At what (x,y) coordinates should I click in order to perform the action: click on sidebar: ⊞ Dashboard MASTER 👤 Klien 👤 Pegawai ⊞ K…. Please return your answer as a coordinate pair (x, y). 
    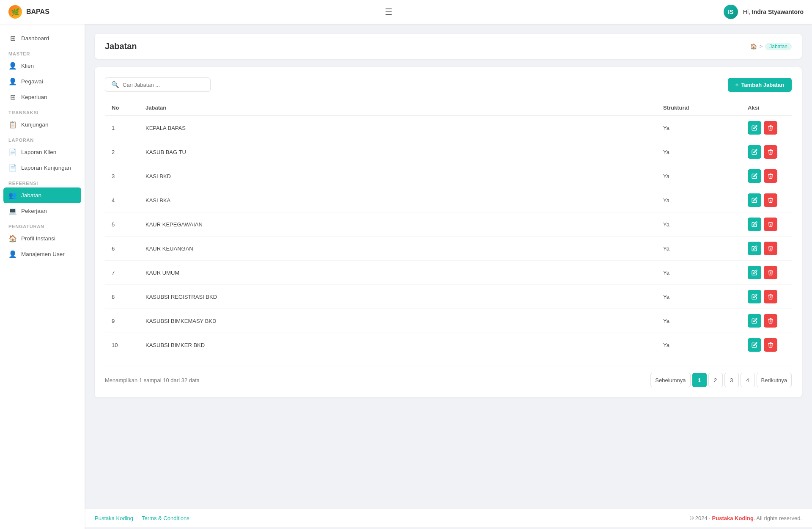
    Looking at the image, I should click on (42, 276).